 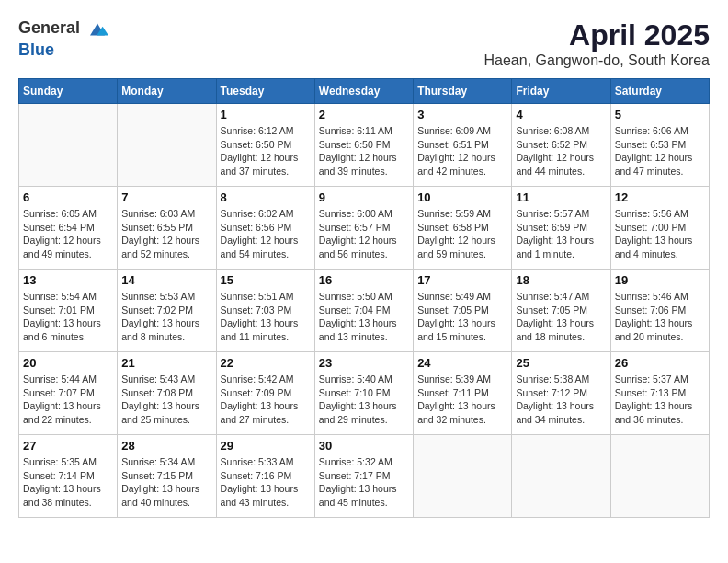 I want to click on day-number: 9, so click(x=364, y=197).